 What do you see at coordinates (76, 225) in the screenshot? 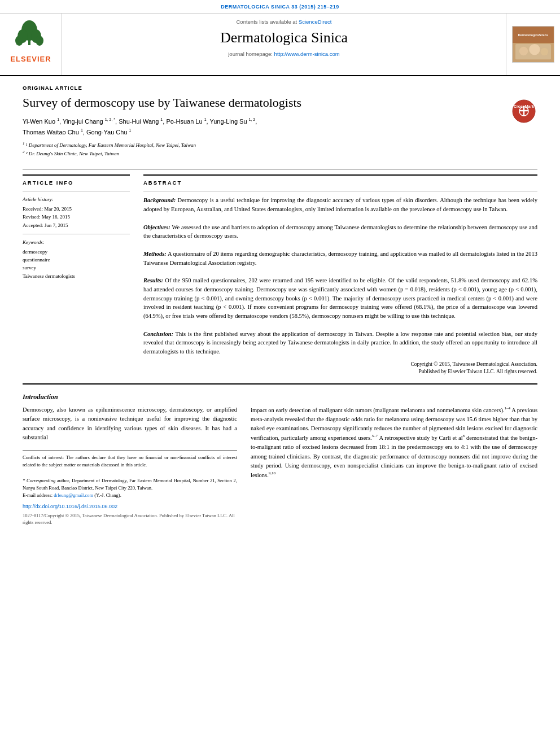
I see `accepted-date: Accepted: Jun 7, 2015` at bounding box center [76, 225].